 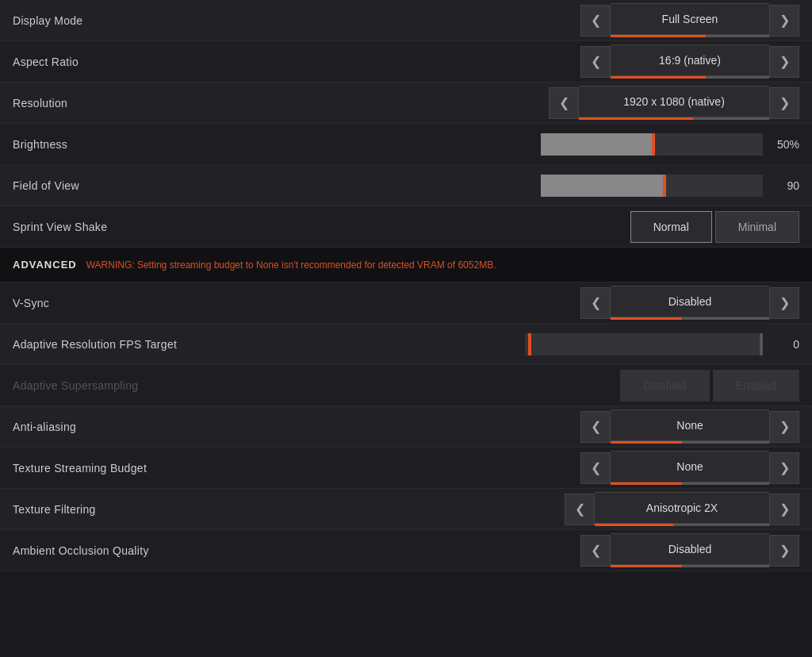 What do you see at coordinates (784, 551) in the screenshot?
I see `ambient-occlusion-next: ❯` at bounding box center [784, 551].